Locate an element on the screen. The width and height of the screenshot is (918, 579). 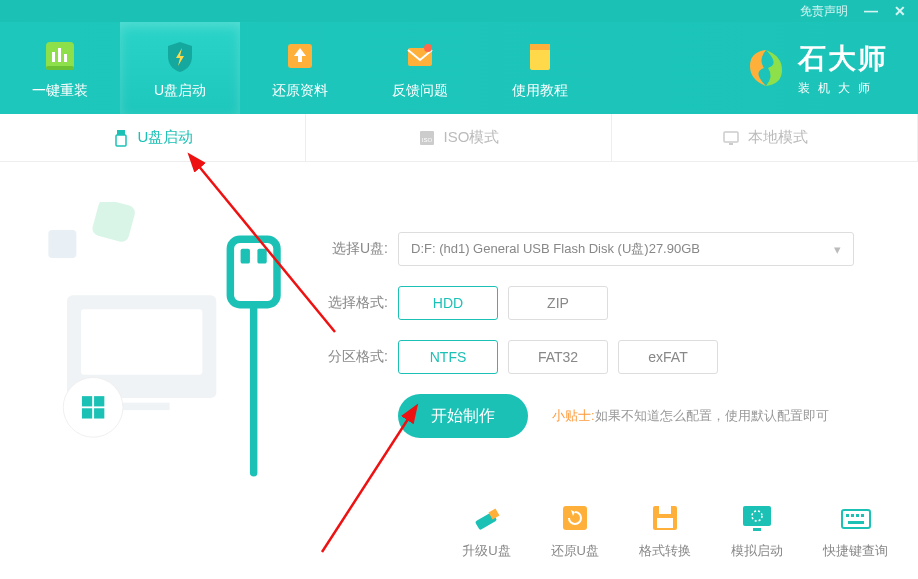
bar-chart-icon is located at coordinates (60, 56).